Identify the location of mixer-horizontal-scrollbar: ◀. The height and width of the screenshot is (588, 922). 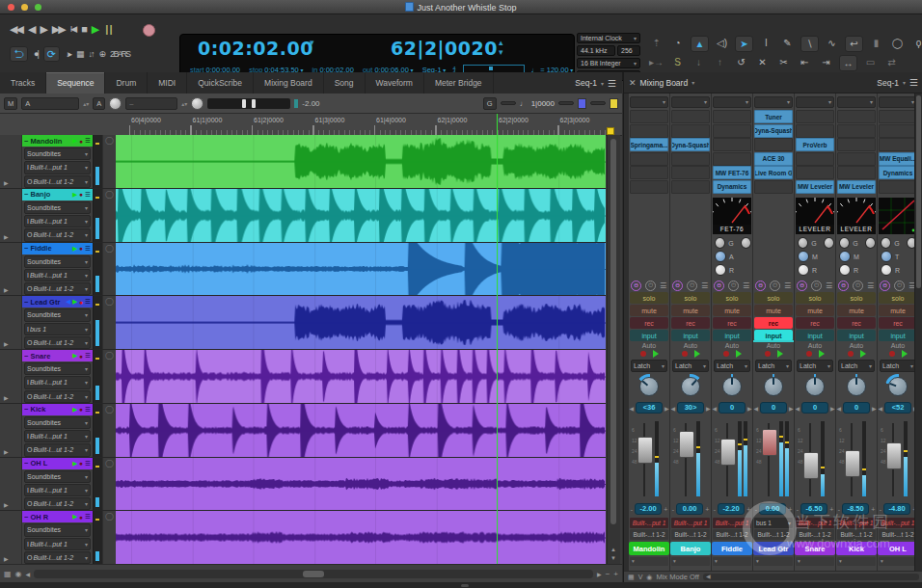
(811, 576).